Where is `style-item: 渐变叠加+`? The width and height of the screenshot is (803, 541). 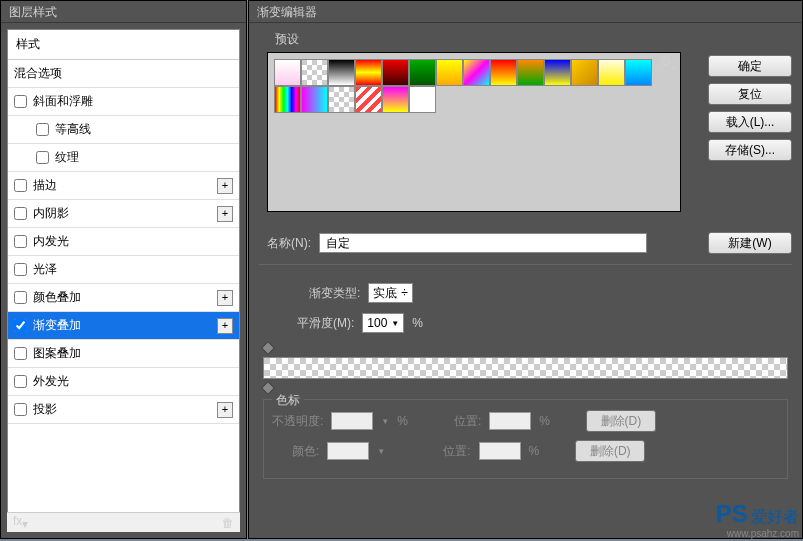 style-item: 渐变叠加+ is located at coordinates (124, 326).